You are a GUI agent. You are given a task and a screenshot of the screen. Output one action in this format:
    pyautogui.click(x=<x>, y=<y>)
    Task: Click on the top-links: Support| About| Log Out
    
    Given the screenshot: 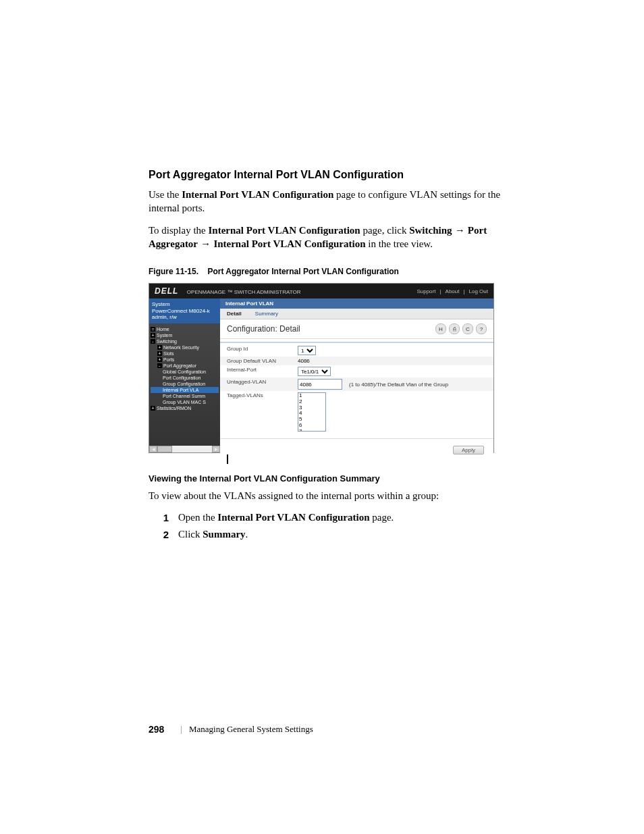 What is the action you would take?
    pyautogui.click(x=452, y=292)
    